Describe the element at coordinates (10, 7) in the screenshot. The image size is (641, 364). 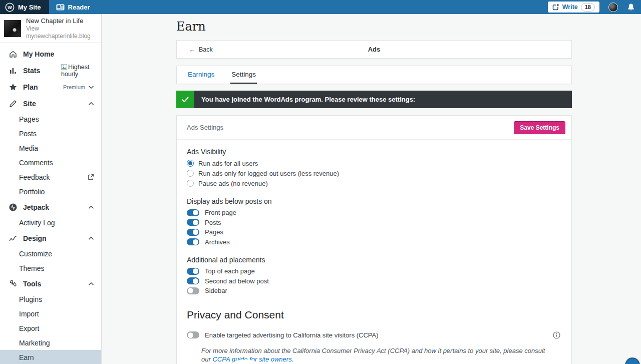
I see `wordpress-logo-icon: W` at that location.